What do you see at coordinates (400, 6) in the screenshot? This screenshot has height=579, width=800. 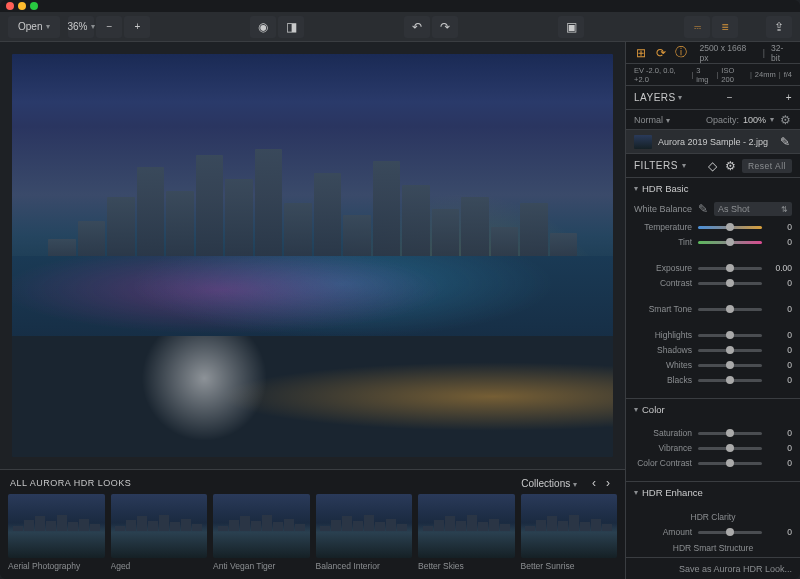 I see `window-titlebar` at bounding box center [400, 6].